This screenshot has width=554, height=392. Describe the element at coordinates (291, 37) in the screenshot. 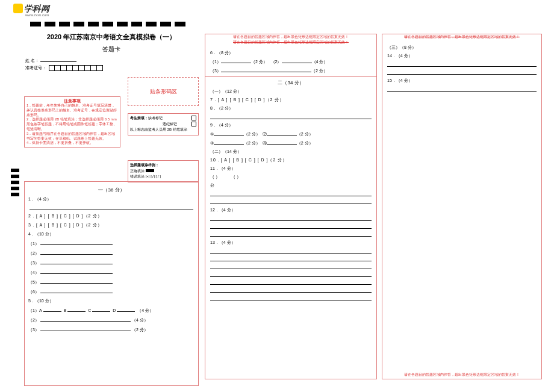

I see `warn-top-2a: 请在各题目的答题区域内作答，超出黑色矩形边框限定区域的答案无效！` at that location.